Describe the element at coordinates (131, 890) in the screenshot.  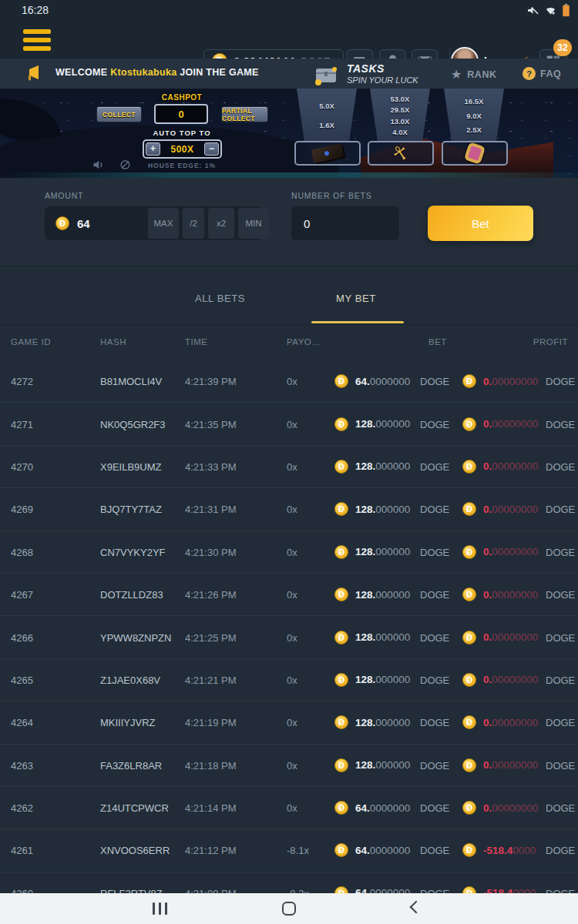
I see `hash-value: RFLF2RTV8Z` at that location.